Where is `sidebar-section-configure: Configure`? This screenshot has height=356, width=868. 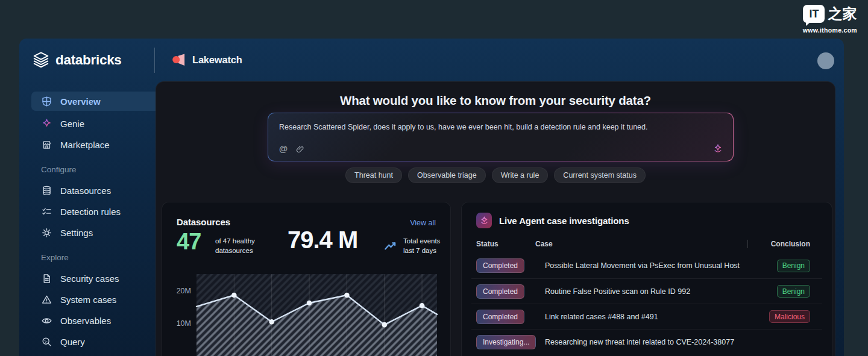 sidebar-section-configure: Configure is located at coordinates (59, 170).